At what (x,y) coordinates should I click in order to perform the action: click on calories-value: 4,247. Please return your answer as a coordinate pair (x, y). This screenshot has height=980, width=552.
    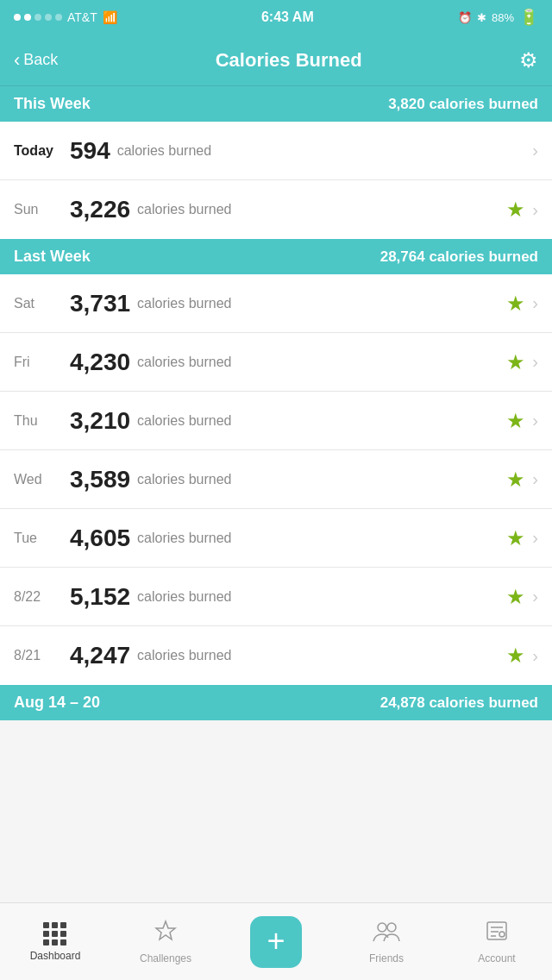
    Looking at the image, I should click on (100, 656).